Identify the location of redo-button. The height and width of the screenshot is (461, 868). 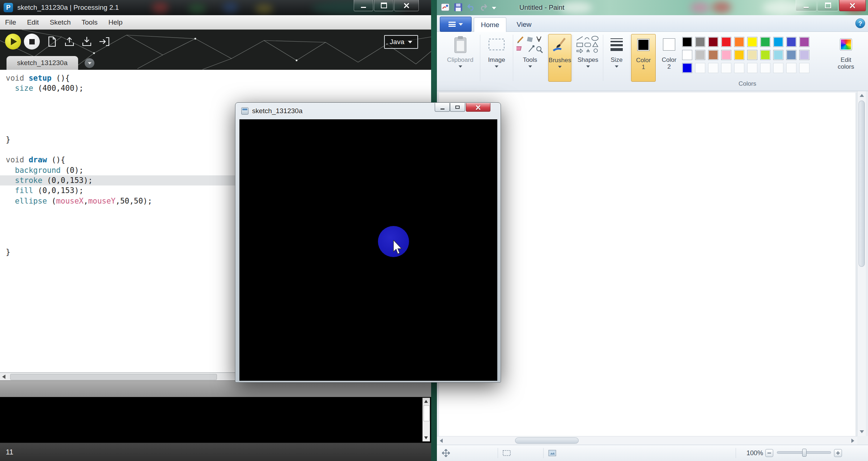
(484, 8).